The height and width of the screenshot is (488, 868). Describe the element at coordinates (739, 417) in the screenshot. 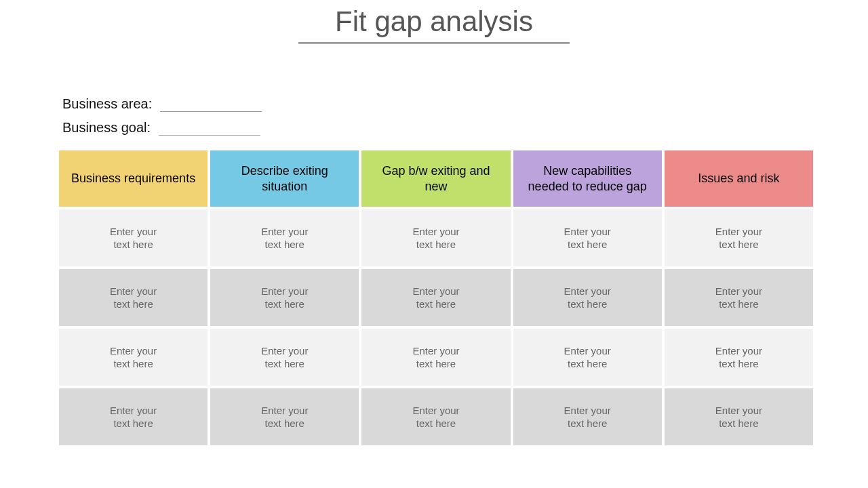

I see `cell-r3-c4: Enter your text here` at that location.